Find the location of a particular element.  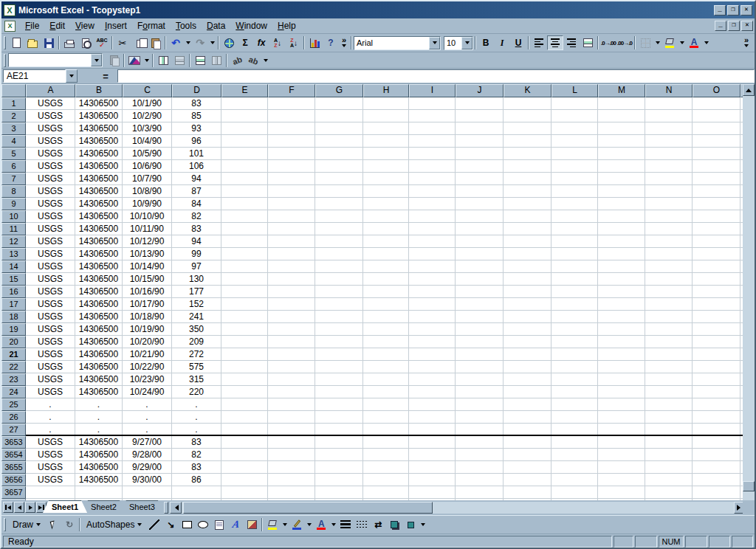

cell-E13 is located at coordinates (245, 254).